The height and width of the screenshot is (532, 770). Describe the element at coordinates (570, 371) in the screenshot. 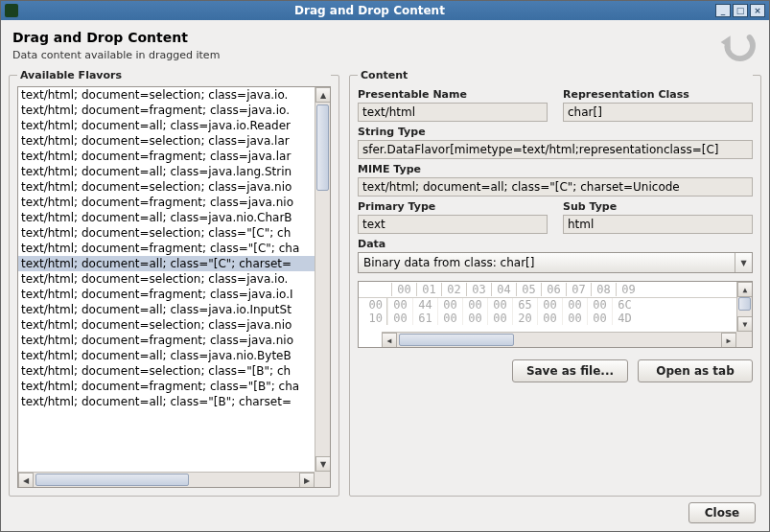

I see `save-as-file-button: Save as file...` at that location.